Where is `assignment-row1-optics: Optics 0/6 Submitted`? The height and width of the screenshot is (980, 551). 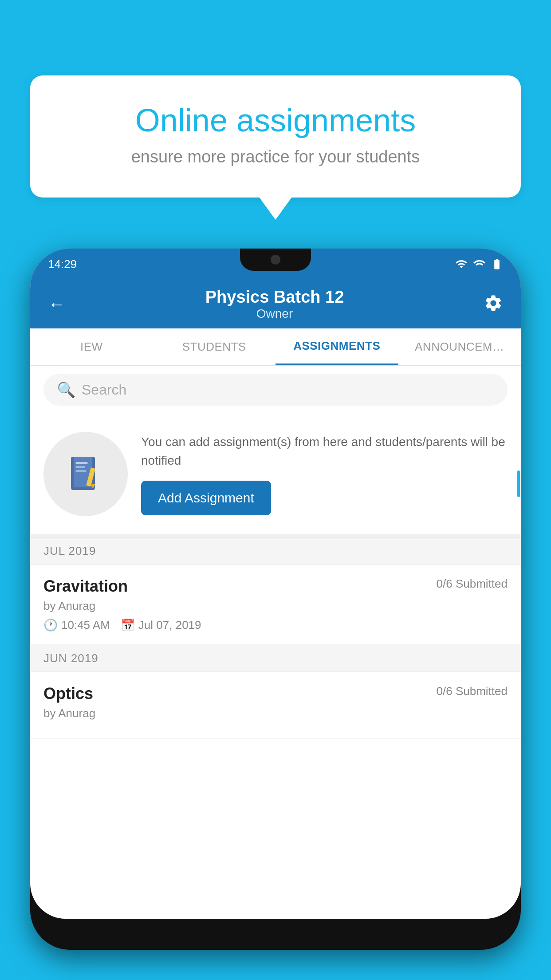 assignment-row1-optics: Optics 0/6 Submitted is located at coordinates (276, 694).